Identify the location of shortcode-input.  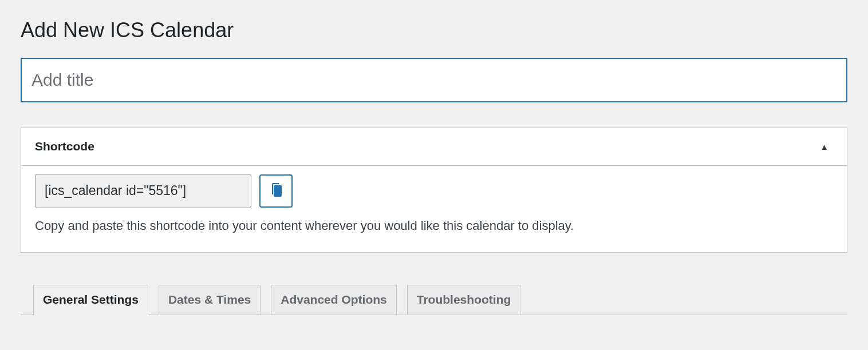
(143, 191).